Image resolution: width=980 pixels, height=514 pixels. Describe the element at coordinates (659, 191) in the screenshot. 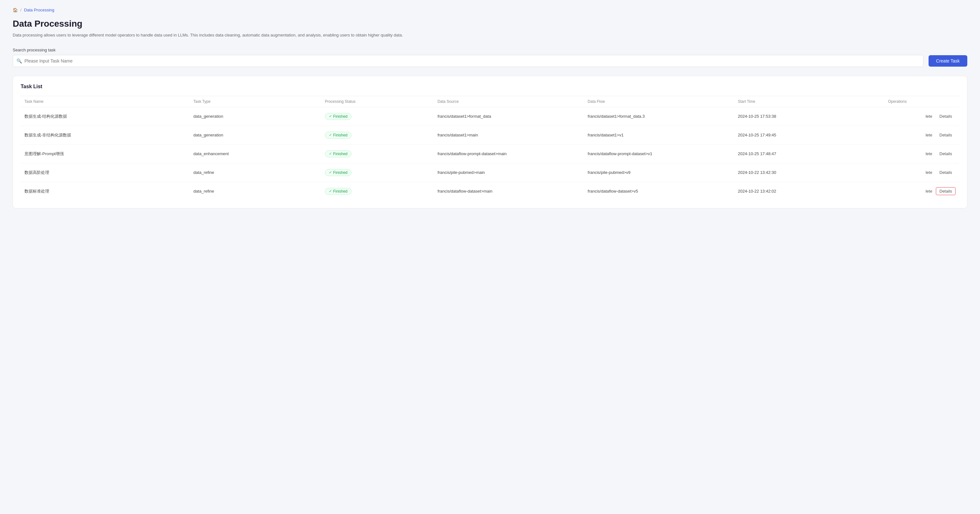

I see `cell-data-flow: francis/dataflow-dataset>v5` at that location.